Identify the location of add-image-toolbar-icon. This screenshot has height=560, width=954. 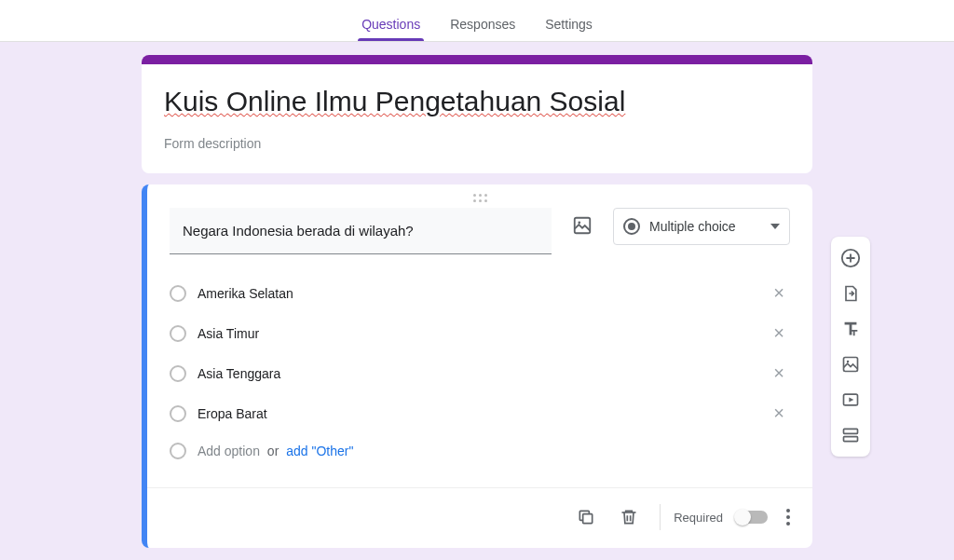
(851, 364).